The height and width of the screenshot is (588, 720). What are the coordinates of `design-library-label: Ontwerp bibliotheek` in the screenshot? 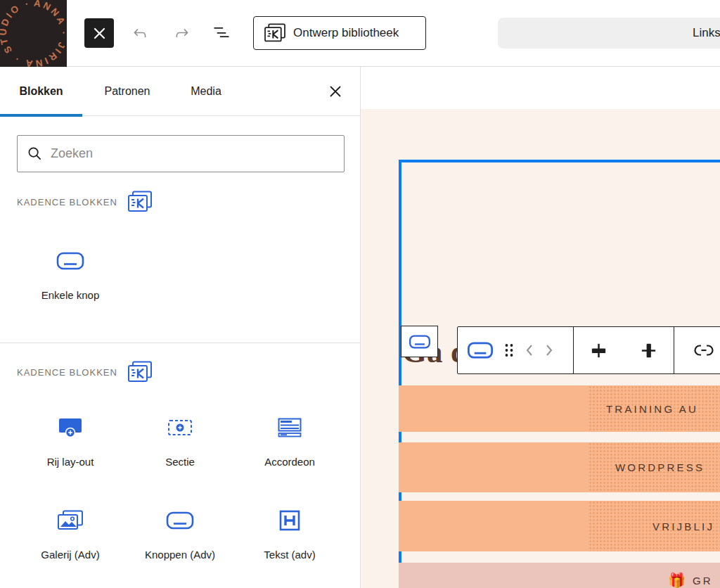 It's located at (346, 33).